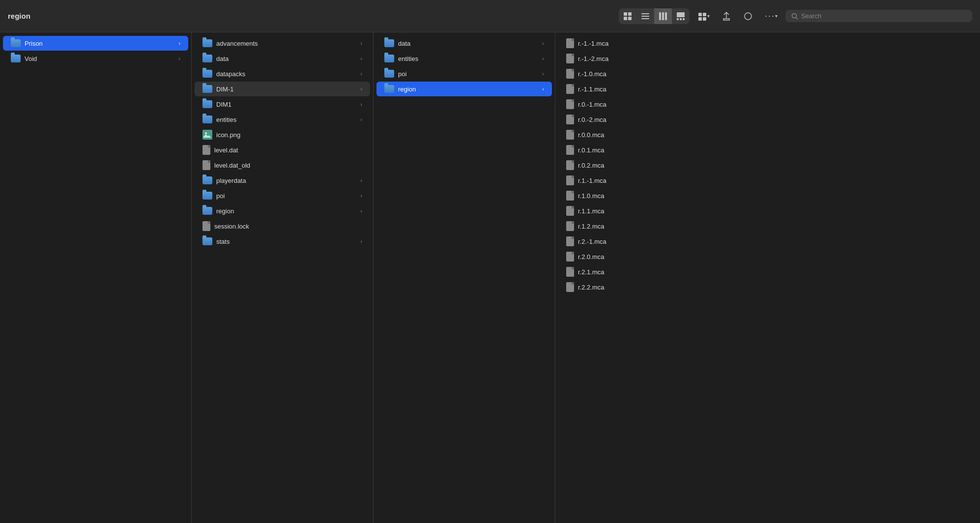 The height and width of the screenshot is (523, 980). I want to click on list-item: r.-1.-1.mca, so click(768, 43).